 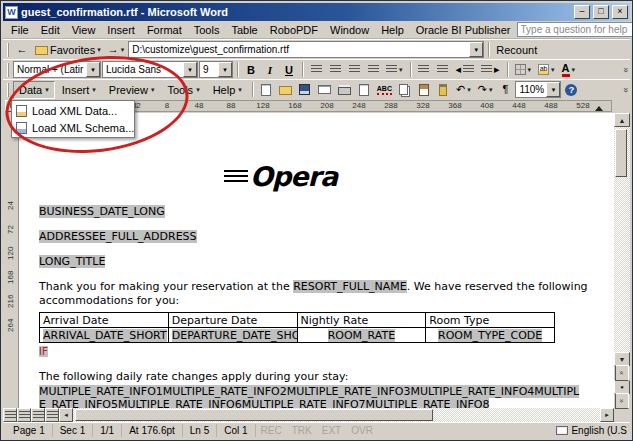 What do you see at coordinates (270, 70) in the screenshot?
I see `italic-button: I` at bounding box center [270, 70].